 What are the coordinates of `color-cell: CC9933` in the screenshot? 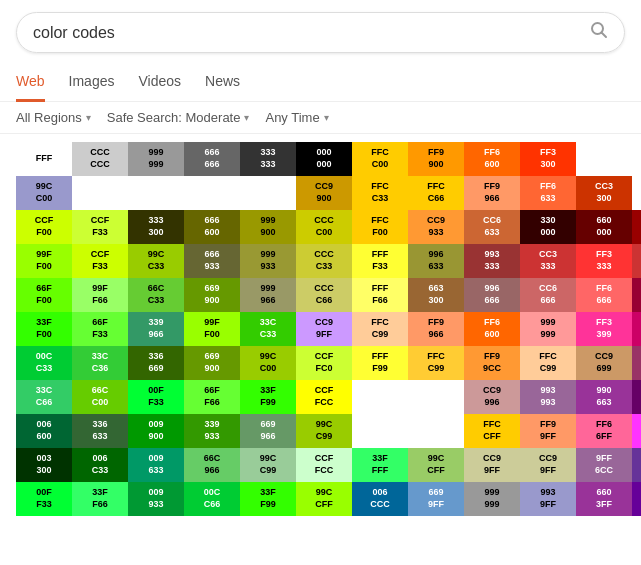 It's located at (436, 227).